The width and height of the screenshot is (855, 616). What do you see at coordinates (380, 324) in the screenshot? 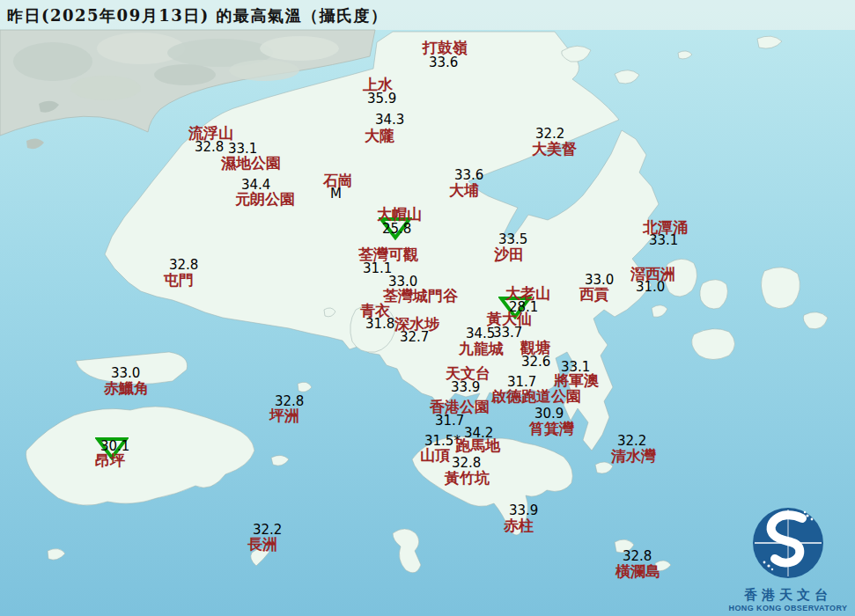
I see `station-value: 31.8` at bounding box center [380, 324].